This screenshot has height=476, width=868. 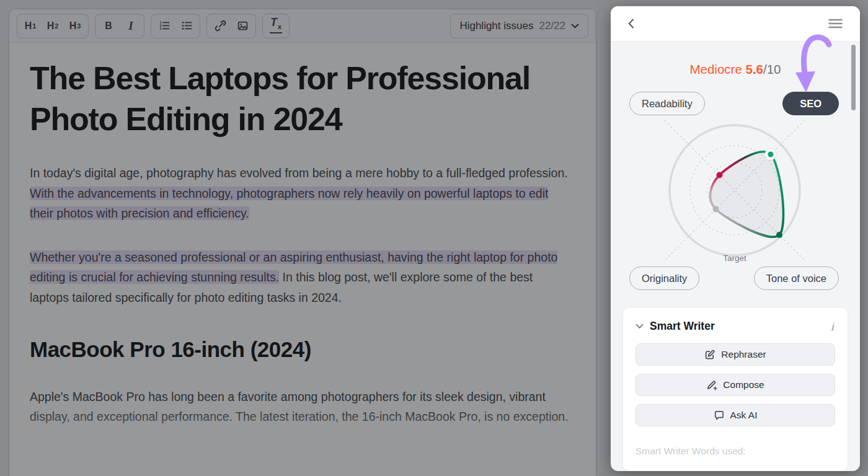 I want to click on compose-icon, so click(x=712, y=385).